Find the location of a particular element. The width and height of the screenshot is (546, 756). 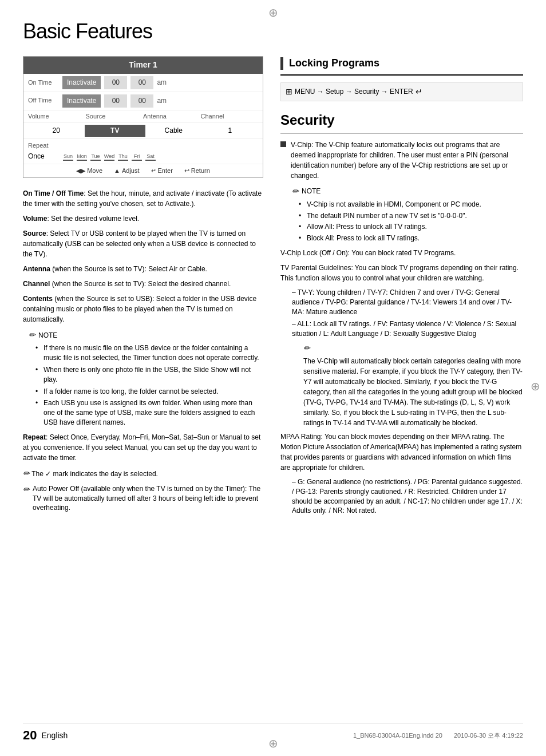

repeat-term: Repeat is located at coordinates (34, 437).